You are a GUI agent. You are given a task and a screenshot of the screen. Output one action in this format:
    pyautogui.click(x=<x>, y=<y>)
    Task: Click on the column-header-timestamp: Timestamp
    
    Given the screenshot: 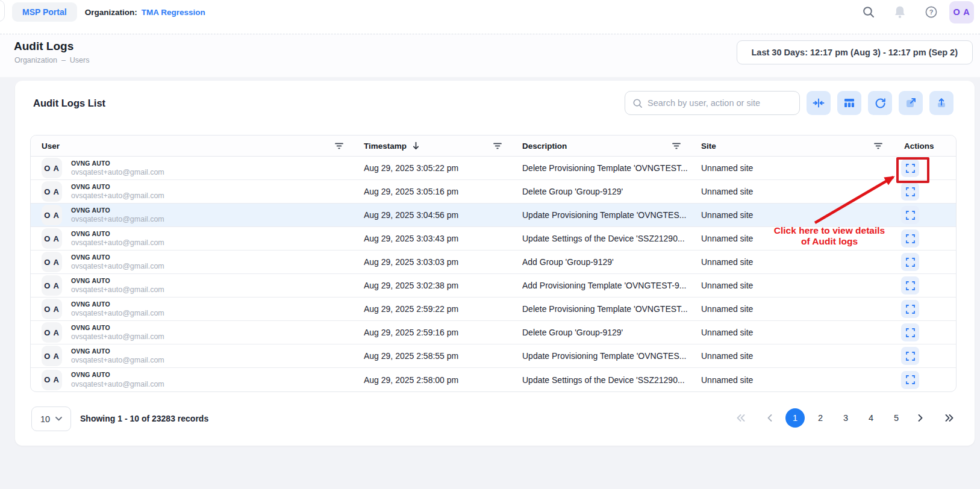 What is the action you would take?
    pyautogui.click(x=431, y=146)
    